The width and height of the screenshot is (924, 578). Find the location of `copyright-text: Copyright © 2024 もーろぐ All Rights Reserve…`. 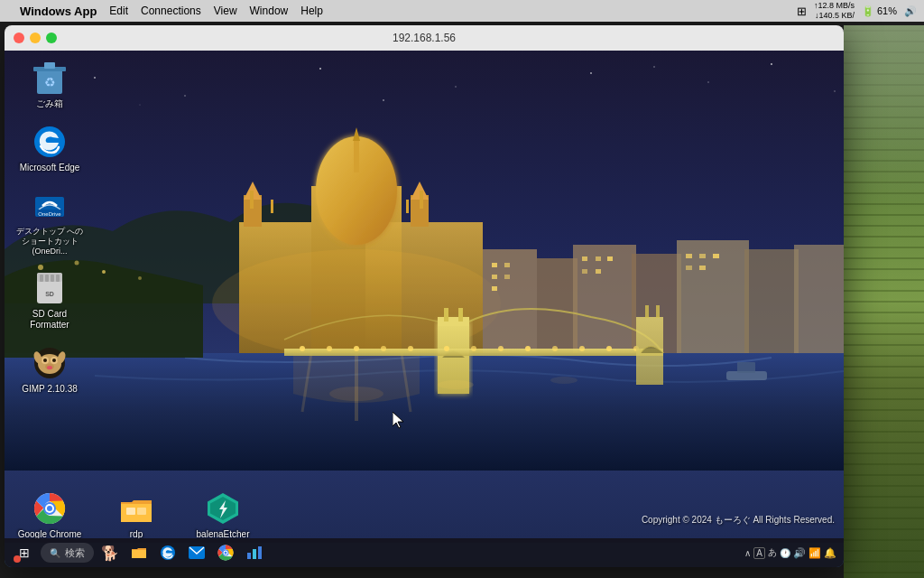

copyright-text: Copyright © 2024 もーろぐ All Rights Reserve… is located at coordinates (738, 520).